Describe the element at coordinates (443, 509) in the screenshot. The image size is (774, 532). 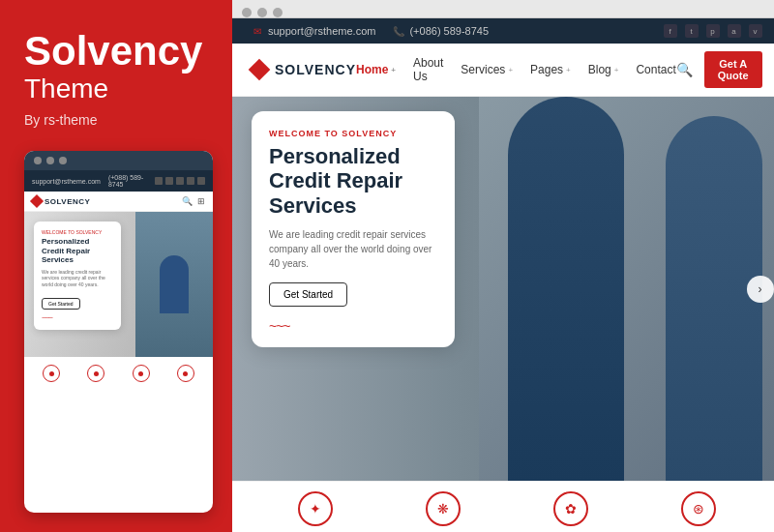
I see `bottom-icon-2: ❋` at that location.